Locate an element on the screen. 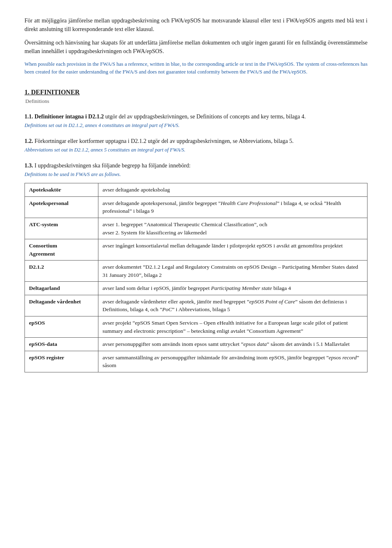 Image resolution: width=392 pixels, height=548 pixels. table-row: ConsortiumAgreement avser ingånget konso… is located at coordinates (196, 250).